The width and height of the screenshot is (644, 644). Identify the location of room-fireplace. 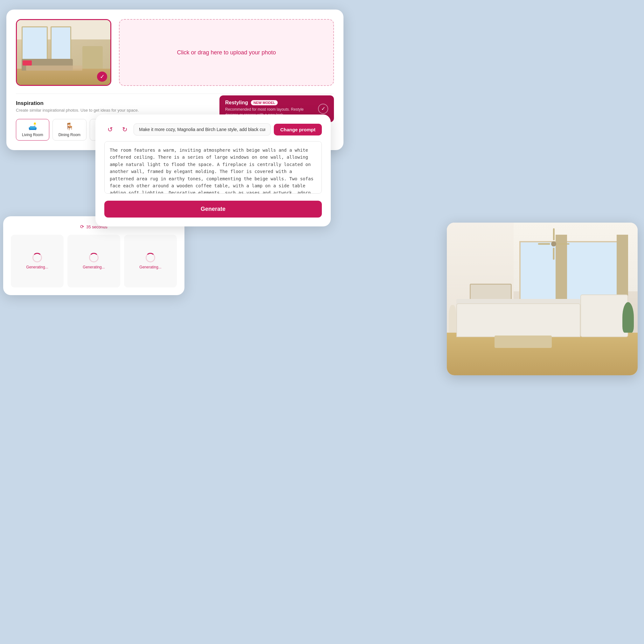
(93, 59).